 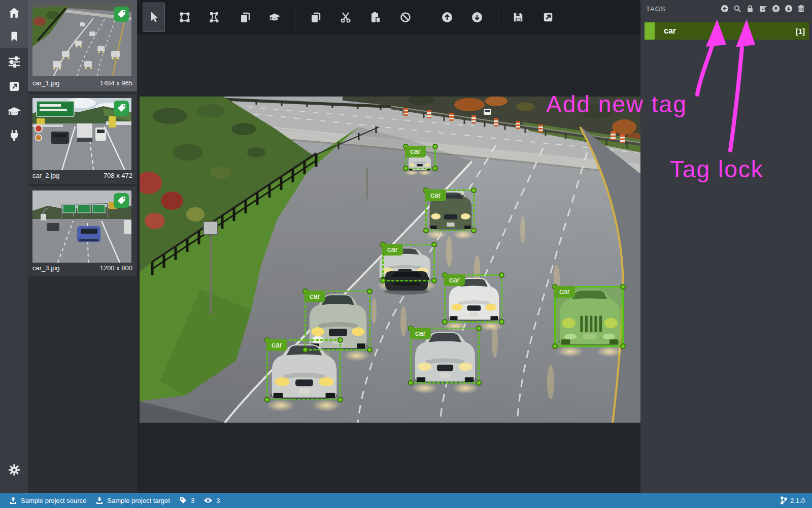 I want to click on asset-list: car_1.jpg 1484 x 965, so click(x=82, y=246).